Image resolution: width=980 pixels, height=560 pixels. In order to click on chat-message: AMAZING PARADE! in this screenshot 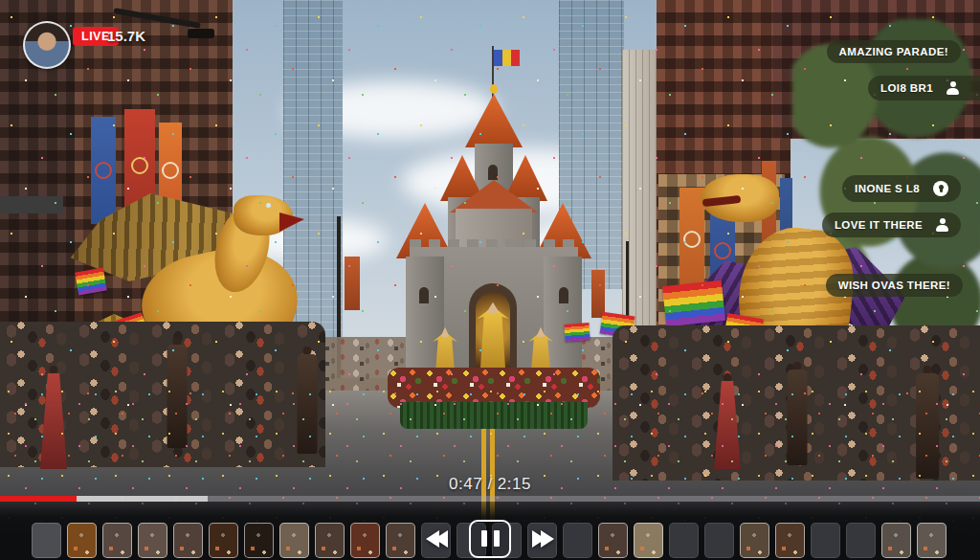, I will do `click(894, 52)`.